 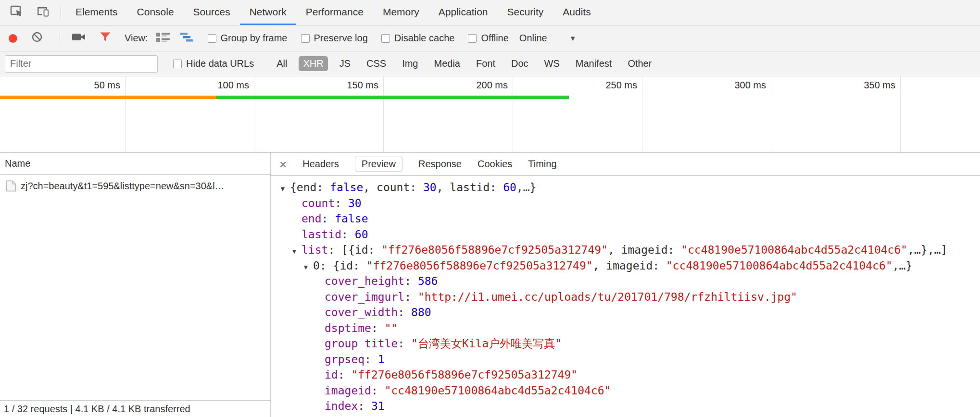 What do you see at coordinates (351, 219) in the screenshot?
I see `json-value-number: false` at bounding box center [351, 219].